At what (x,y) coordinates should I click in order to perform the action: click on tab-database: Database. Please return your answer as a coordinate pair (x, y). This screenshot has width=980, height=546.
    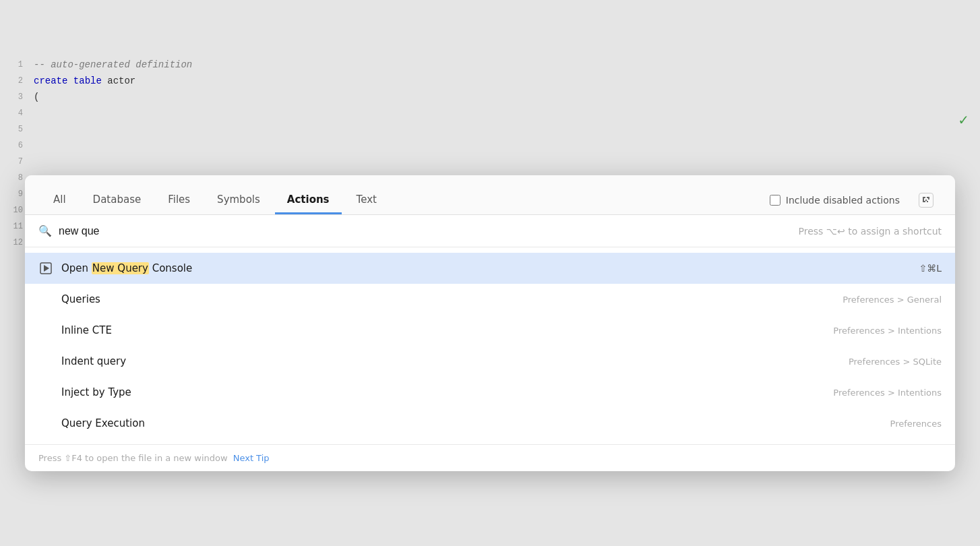
    Looking at the image, I should click on (117, 201).